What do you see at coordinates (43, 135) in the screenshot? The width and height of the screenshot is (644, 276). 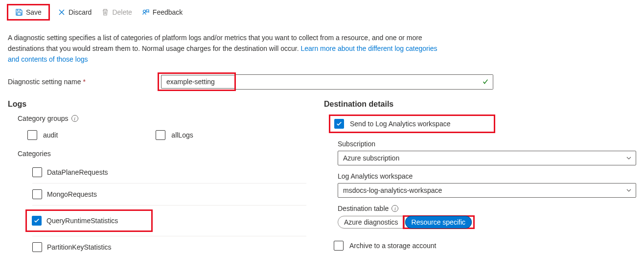 I see `checkbox-audit: audit` at bounding box center [43, 135].